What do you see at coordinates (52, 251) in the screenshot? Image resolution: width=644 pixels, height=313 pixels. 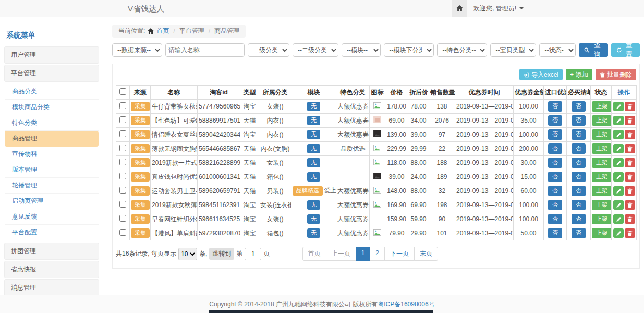 I see `sidebar-item-group-buy-management: 拼团管理` at bounding box center [52, 251].